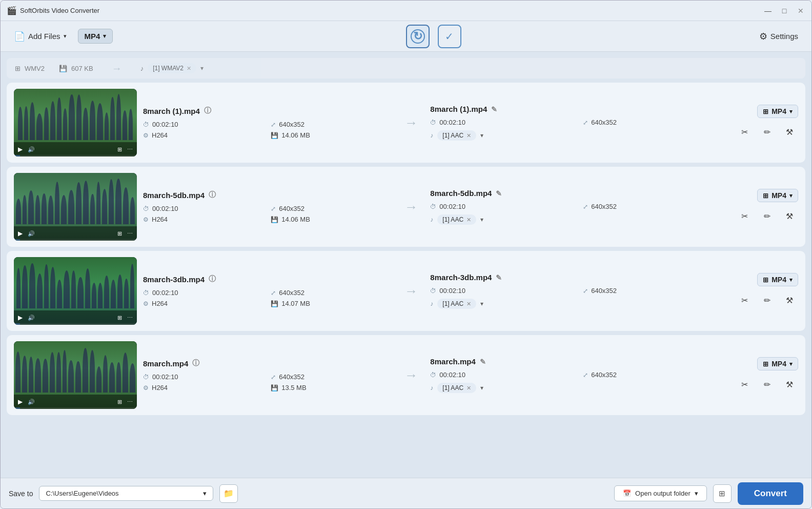 Image resolution: width=812 pixels, height=509 pixels. Describe the element at coordinates (767, 375) in the screenshot. I see `output-actions: ⊞ MP4 ▾ ✂ ✏ ⚒` at that location.